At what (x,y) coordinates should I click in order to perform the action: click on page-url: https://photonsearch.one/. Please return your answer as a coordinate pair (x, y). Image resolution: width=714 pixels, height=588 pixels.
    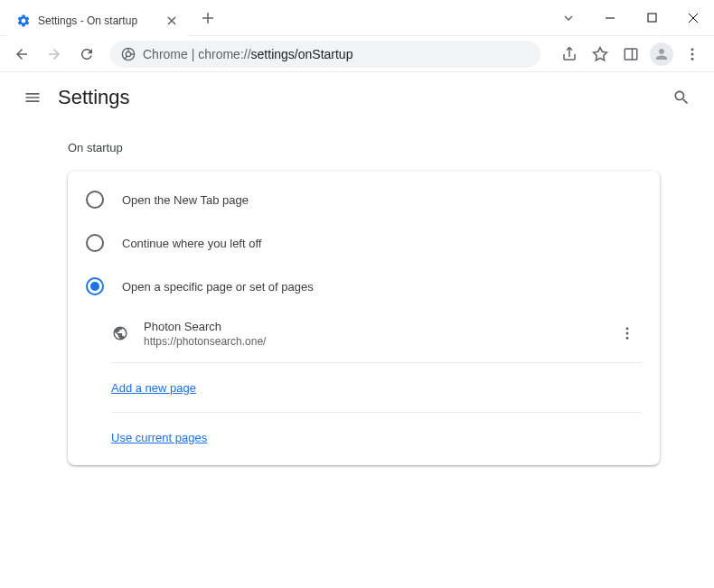
    Looking at the image, I should click on (371, 341).